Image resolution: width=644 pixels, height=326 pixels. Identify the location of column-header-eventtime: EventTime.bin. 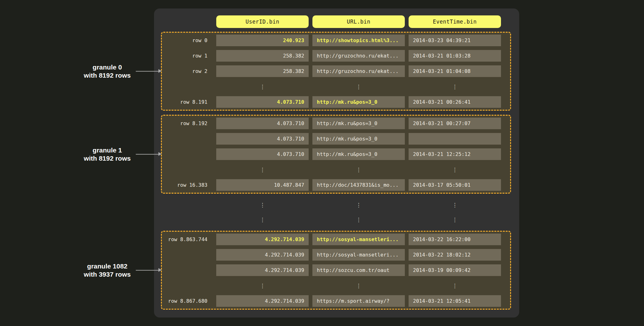
(455, 22).